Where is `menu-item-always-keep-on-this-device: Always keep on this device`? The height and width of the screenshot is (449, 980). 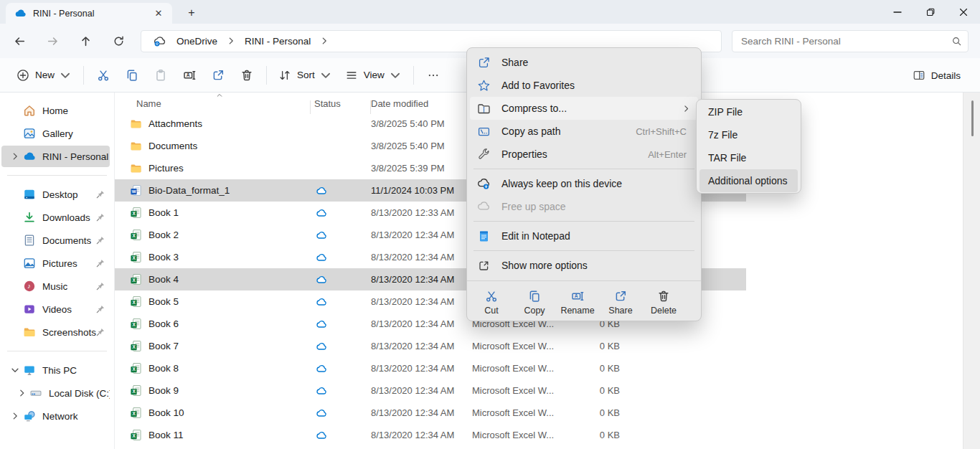 menu-item-always-keep-on-this-device: Always keep on this device is located at coordinates (584, 184).